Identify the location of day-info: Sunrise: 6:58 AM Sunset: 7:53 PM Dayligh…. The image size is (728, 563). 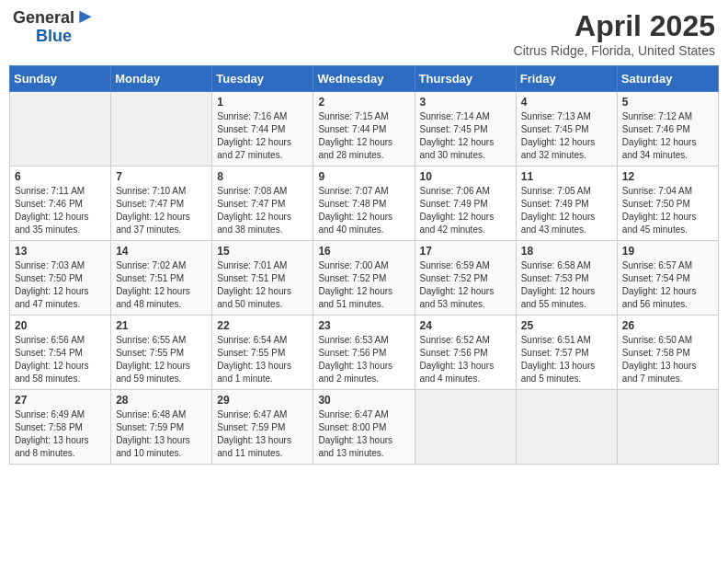
(566, 285).